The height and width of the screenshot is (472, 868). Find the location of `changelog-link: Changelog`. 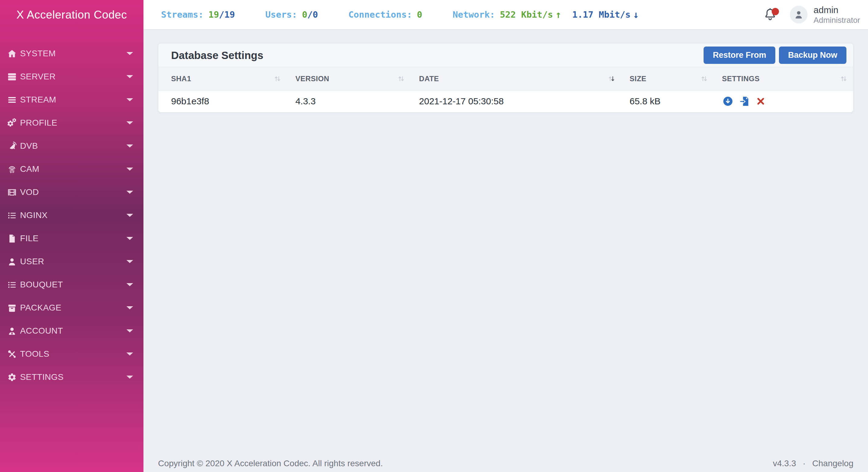

changelog-link: Changelog is located at coordinates (833, 463).